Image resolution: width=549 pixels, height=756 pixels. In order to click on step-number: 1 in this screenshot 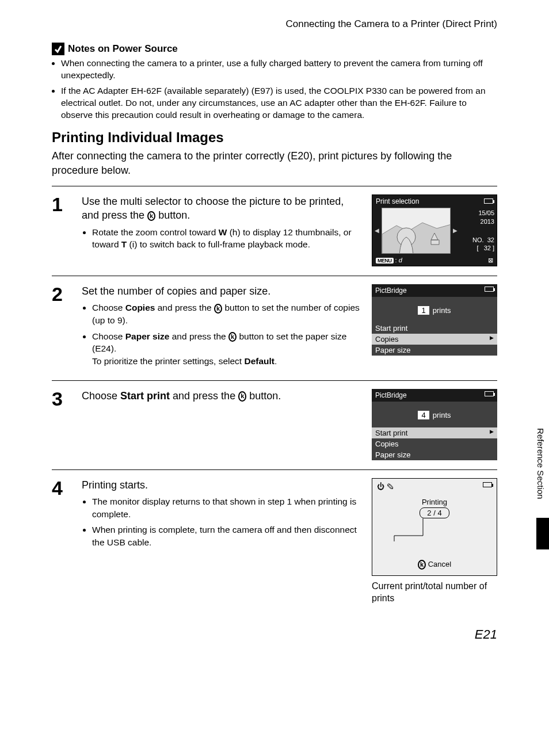, I will do `click(62, 230)`.